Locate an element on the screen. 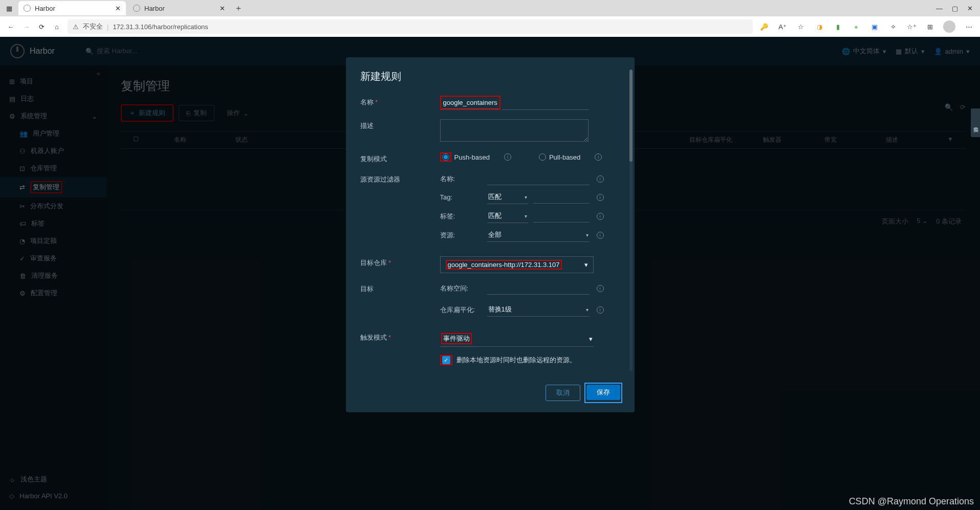  ext1-icon: ◑ is located at coordinates (819, 27).